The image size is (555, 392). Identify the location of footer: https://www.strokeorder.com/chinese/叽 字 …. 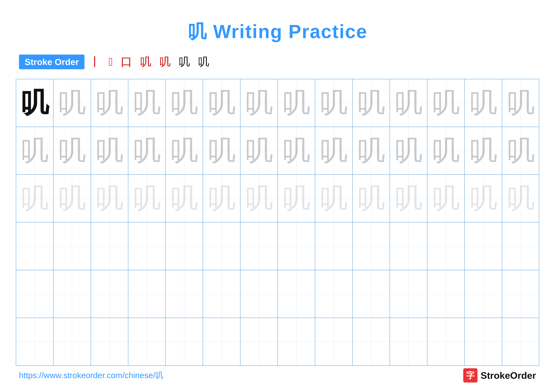
(278, 375).